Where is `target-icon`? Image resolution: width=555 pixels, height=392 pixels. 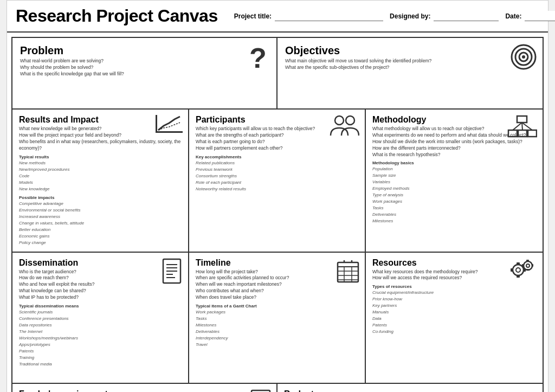 target-icon is located at coordinates (524, 57).